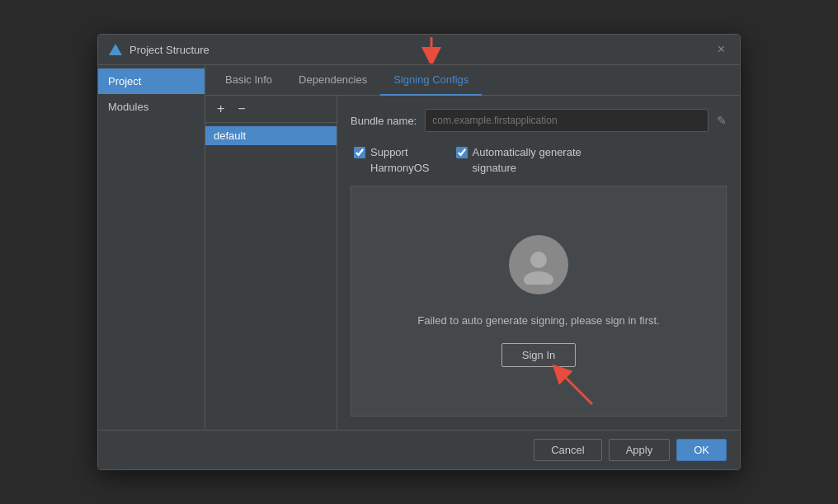 The width and height of the screenshot is (838, 504). What do you see at coordinates (538, 320) in the screenshot?
I see `sign-message: Failed to auto generate signing, please …` at bounding box center [538, 320].